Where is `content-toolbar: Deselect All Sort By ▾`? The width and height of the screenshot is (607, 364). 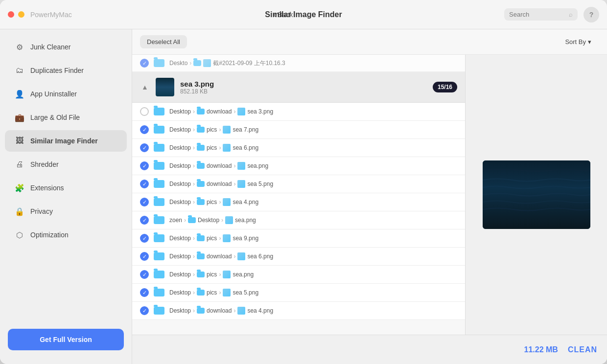
content-toolbar: Deselect All Sort By ▾ is located at coordinates (370, 42).